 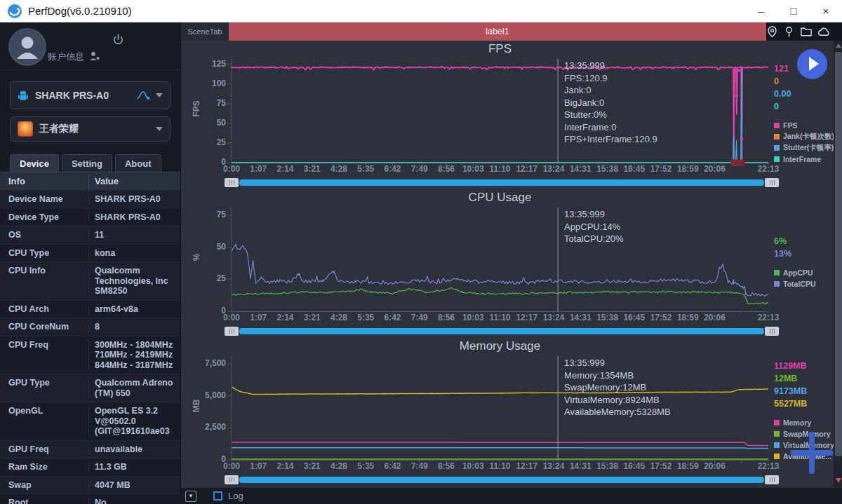 I want to click on info-row-label: Device Type, so click(x=44, y=217).